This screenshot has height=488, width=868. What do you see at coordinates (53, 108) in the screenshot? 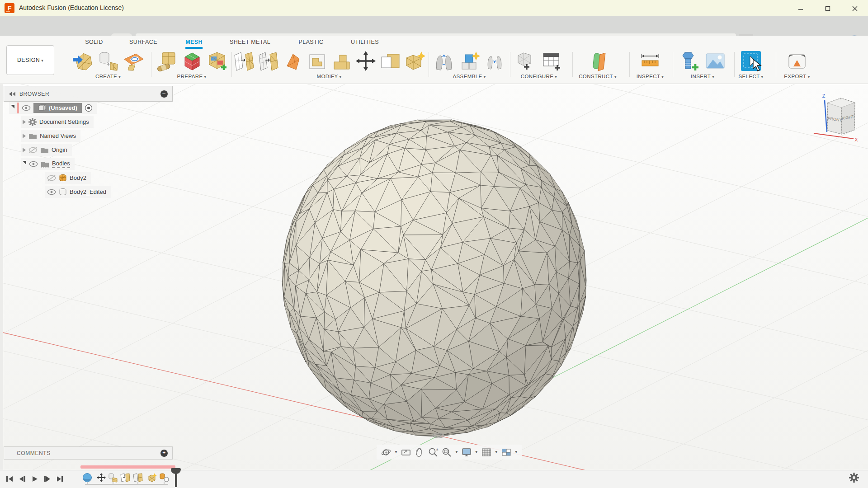
I see `browser-row-root: (Unsaved)` at bounding box center [53, 108].